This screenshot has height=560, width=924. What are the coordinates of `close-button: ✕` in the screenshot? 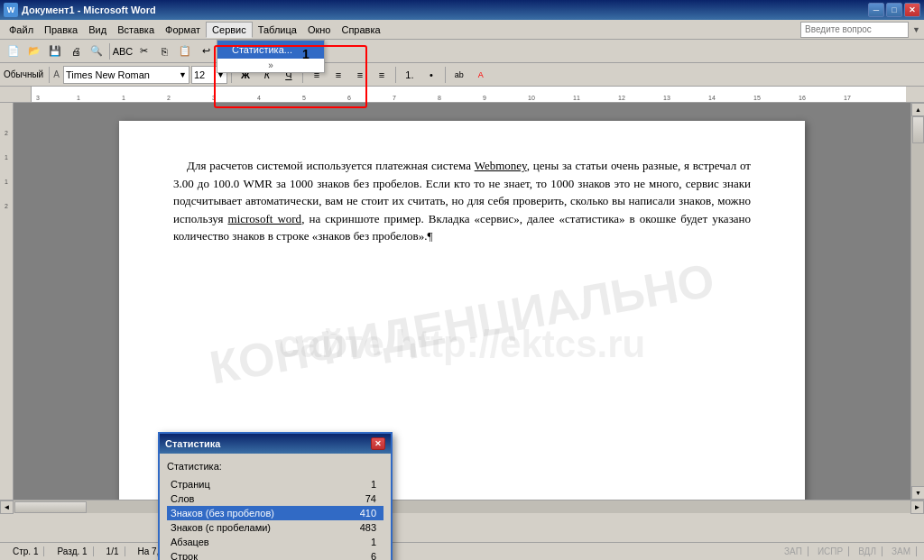 It's located at (912, 10).